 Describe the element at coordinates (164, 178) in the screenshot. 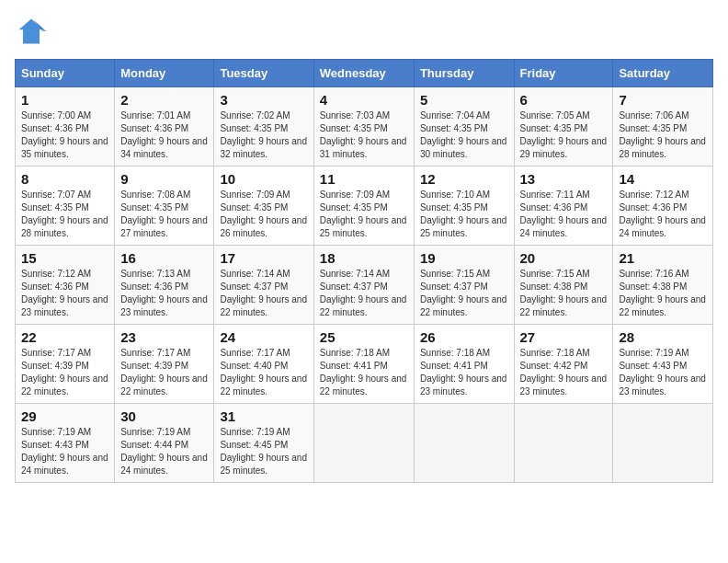

I see `day-number: 9` at that location.